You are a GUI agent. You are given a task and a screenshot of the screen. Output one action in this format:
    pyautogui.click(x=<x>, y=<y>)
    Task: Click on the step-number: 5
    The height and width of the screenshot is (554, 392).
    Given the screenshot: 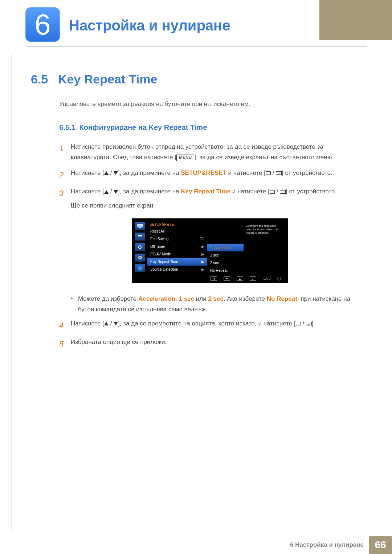 What is the action you would take?
    pyautogui.click(x=65, y=344)
    